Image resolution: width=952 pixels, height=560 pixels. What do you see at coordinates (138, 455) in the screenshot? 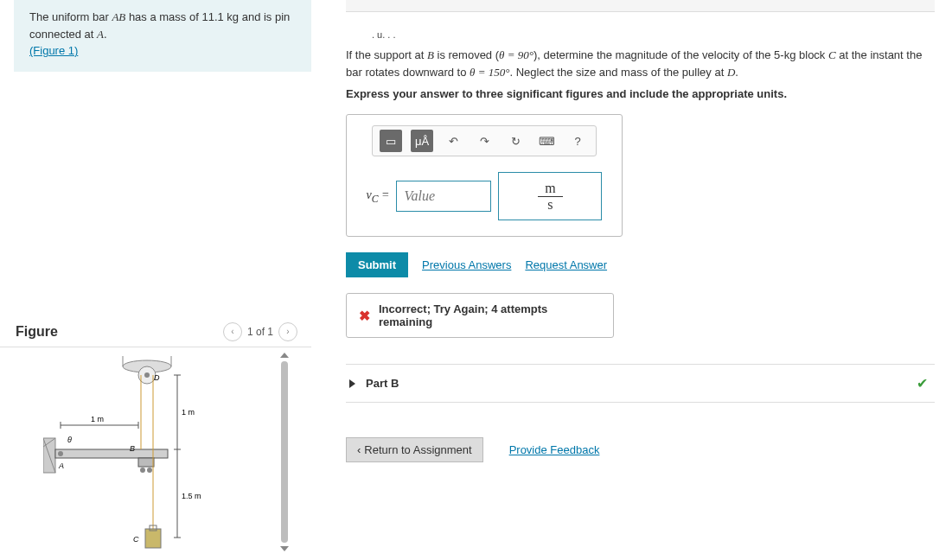
I see `figure-diagram: A θ B D C` at bounding box center [138, 455].